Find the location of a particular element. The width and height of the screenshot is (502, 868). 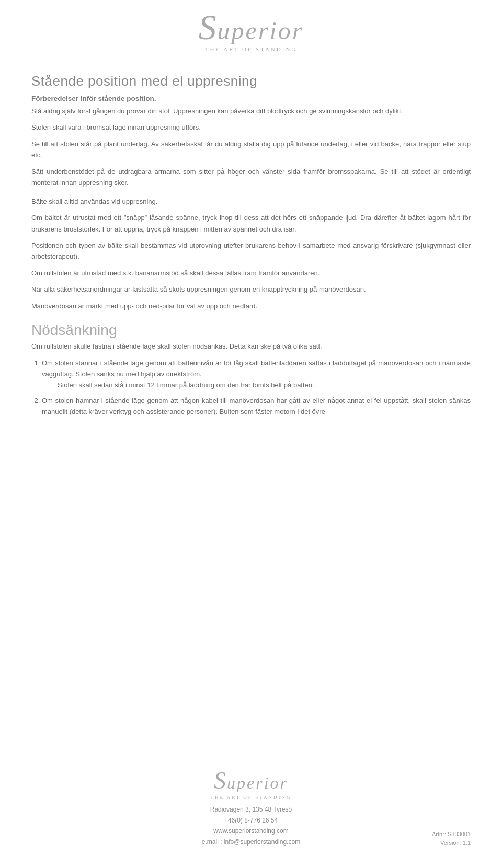

header: Superior The art of standing is located at coordinates (251, 29).